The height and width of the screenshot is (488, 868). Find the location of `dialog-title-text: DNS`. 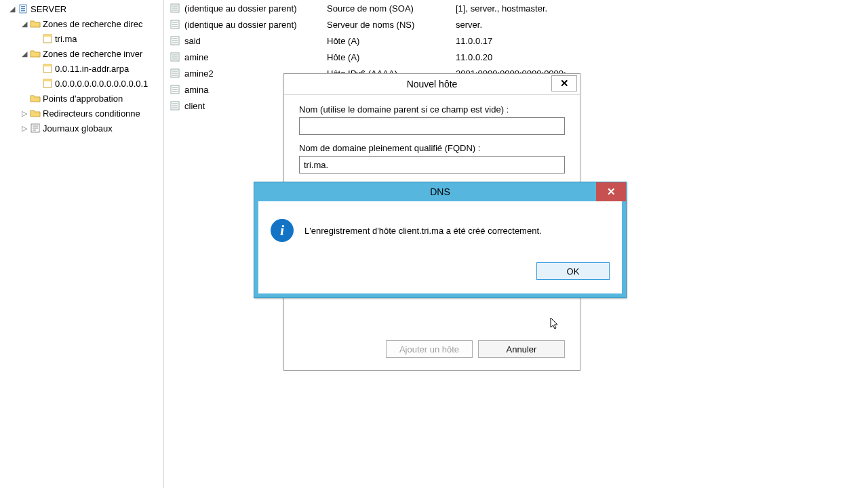

dialog-title-text: DNS is located at coordinates (440, 192).